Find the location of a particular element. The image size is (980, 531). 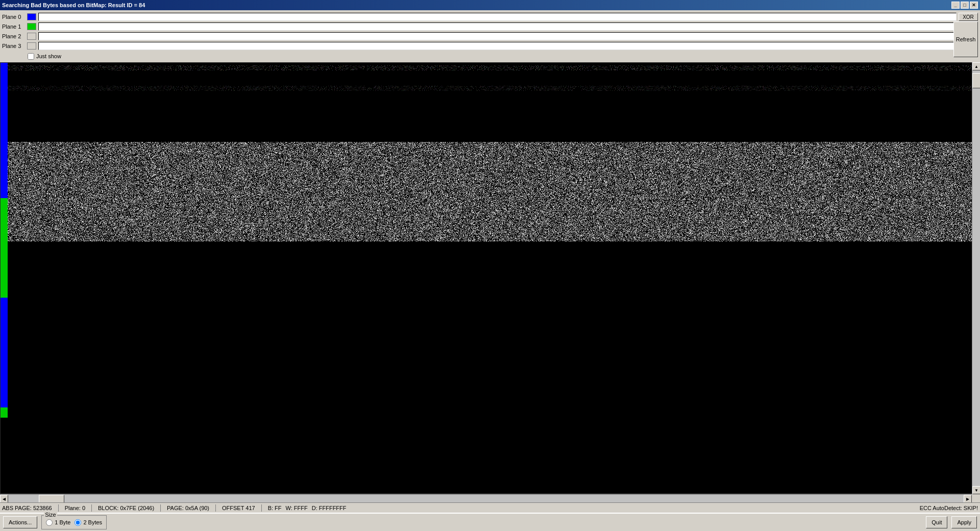

size-2-radio is located at coordinates (78, 523).